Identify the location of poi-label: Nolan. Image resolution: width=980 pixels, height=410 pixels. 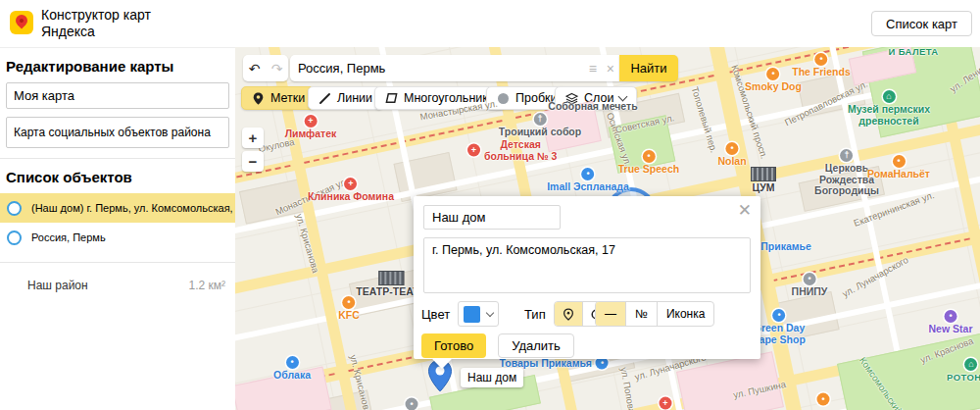
(731, 162).